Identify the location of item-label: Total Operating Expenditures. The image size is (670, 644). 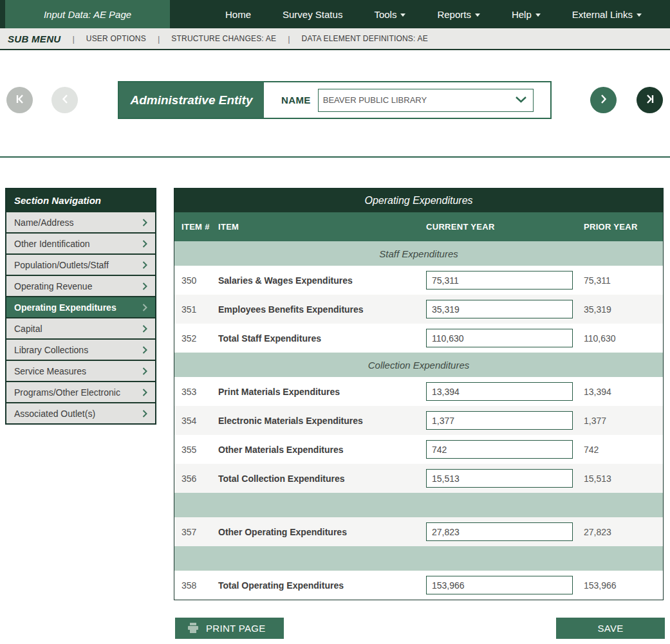
(322, 585).